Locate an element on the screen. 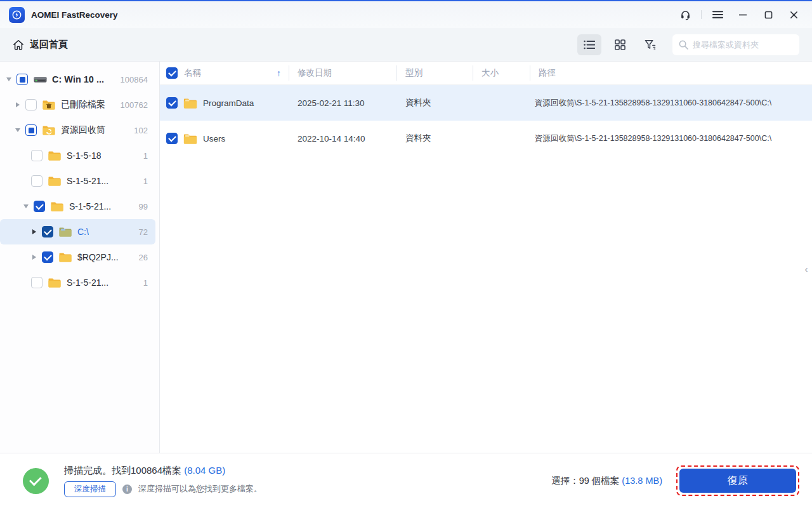 This screenshot has height=508, width=812. file-name: ProgramData is located at coordinates (228, 103).